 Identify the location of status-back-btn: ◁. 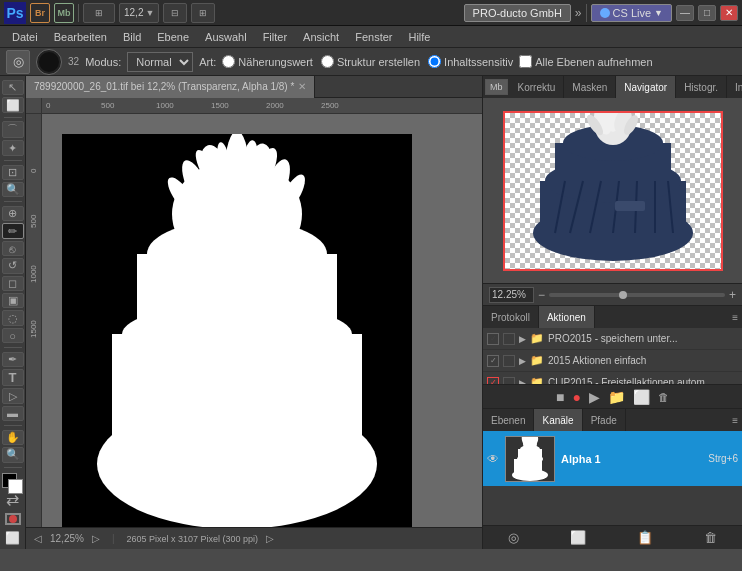
(38, 538).